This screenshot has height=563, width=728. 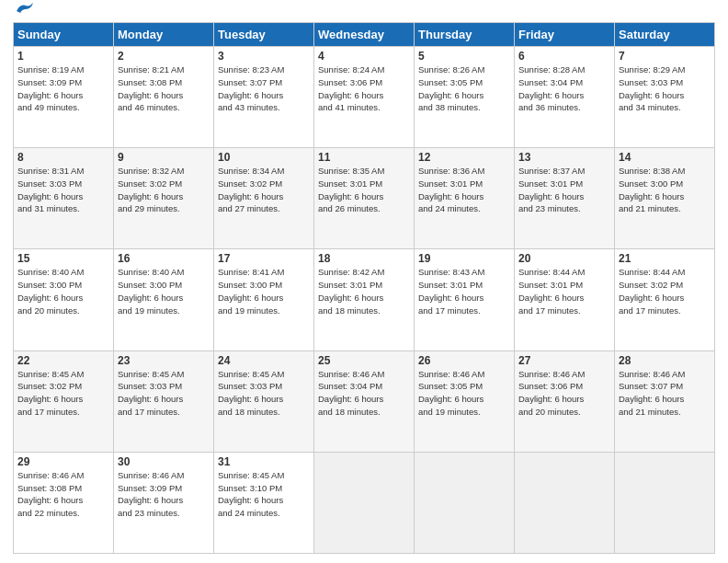 I want to click on day-number: 19, so click(x=464, y=259).